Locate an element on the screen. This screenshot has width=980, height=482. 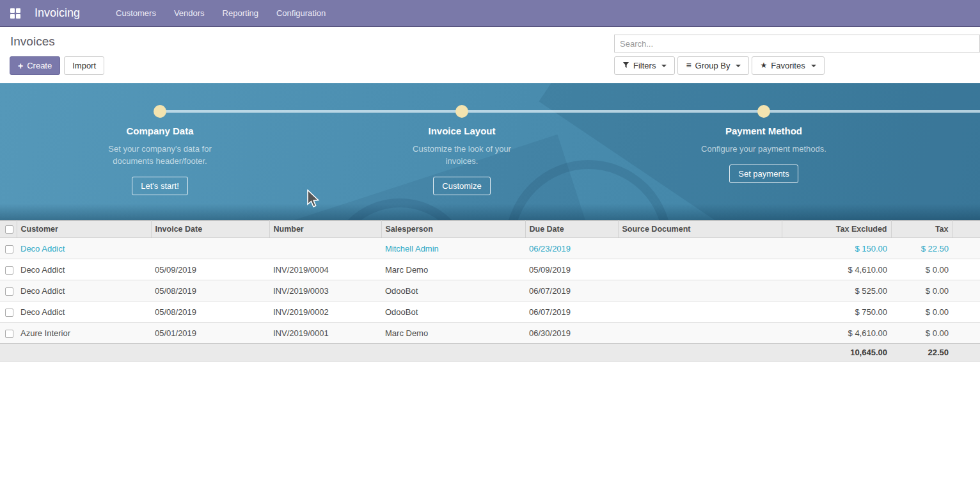
set-payments-button: Set payments is located at coordinates (764, 174).